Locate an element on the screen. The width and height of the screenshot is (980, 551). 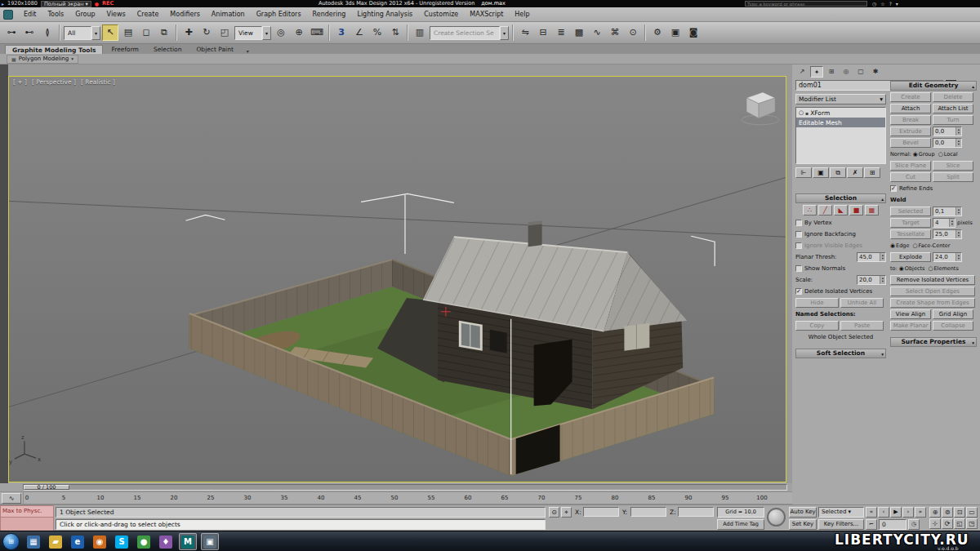
snap-toggle-icon: 3 is located at coordinates (341, 33).